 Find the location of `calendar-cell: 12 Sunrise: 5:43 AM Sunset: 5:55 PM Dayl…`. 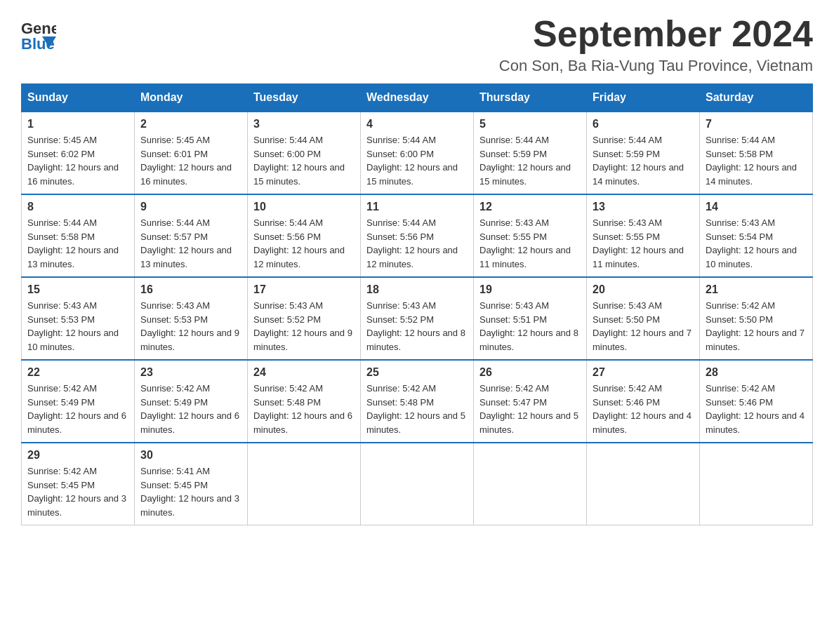

calendar-cell: 12 Sunrise: 5:43 AM Sunset: 5:55 PM Dayl… is located at coordinates (531, 236).